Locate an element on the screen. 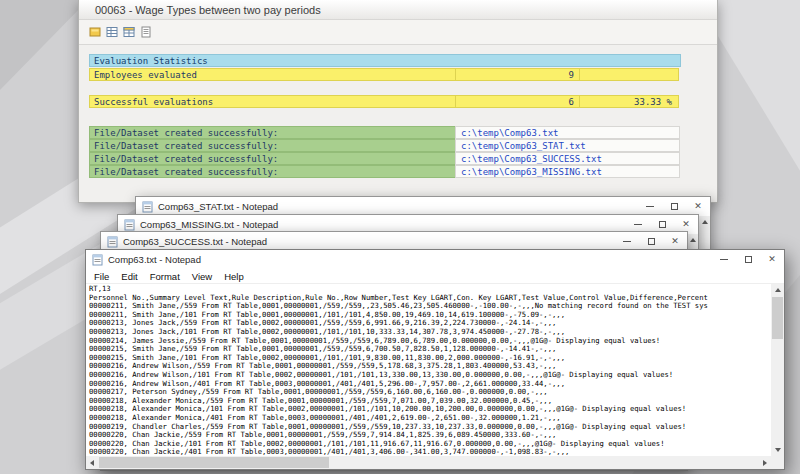 The height and width of the screenshot is (474, 800). notepad-title: Comp63_MISSING.txt - Notepad is located at coordinates (209, 224).